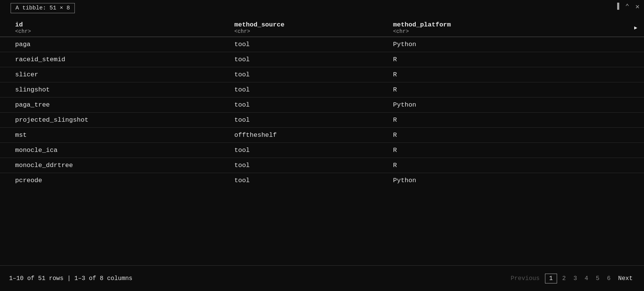 The image size is (644, 291). What do you see at coordinates (609, 279) in the screenshot?
I see `page-6-button: 6` at bounding box center [609, 279].